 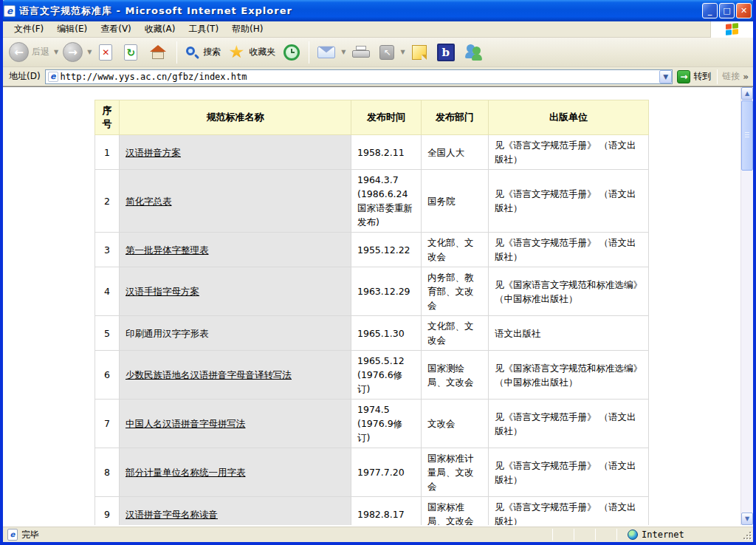 What do you see at coordinates (171, 514) in the screenshot?
I see `standard-link: 汉语拼音字母名称读音` at bounding box center [171, 514].